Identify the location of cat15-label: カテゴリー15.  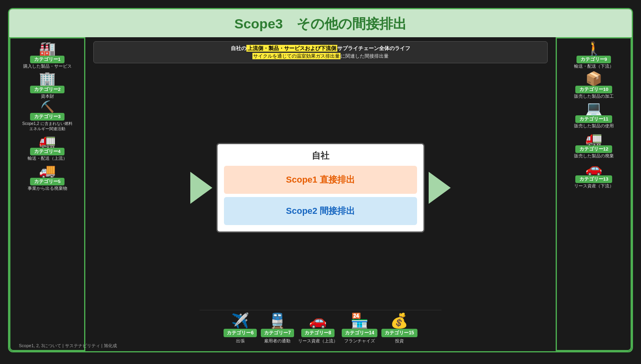
(399, 333).